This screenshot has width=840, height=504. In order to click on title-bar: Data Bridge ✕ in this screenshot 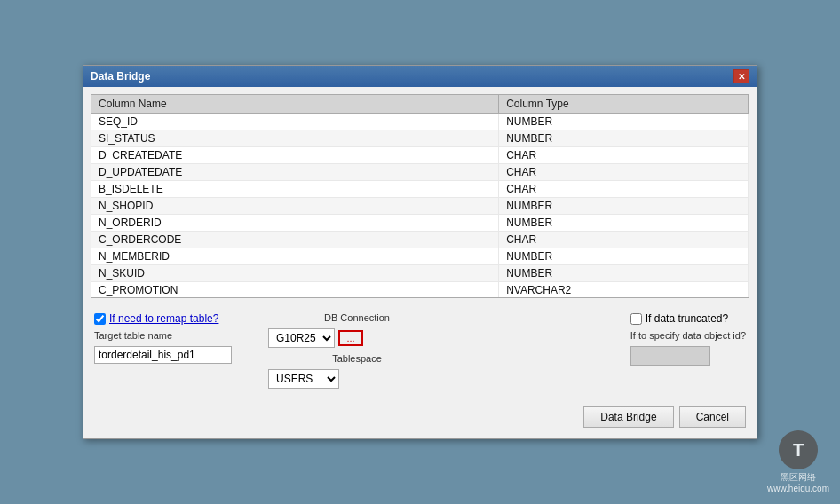, I will do `click(420, 76)`.